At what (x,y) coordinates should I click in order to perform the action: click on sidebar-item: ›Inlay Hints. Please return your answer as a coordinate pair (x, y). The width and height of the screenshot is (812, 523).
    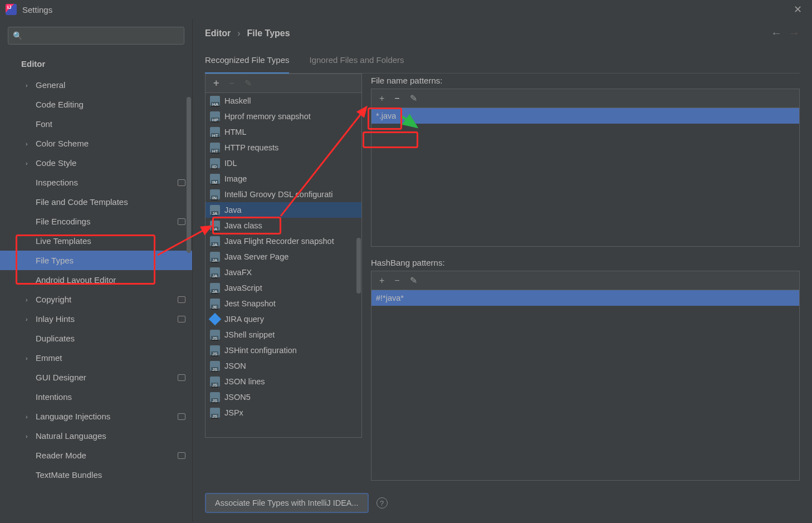
    Looking at the image, I should click on (96, 319).